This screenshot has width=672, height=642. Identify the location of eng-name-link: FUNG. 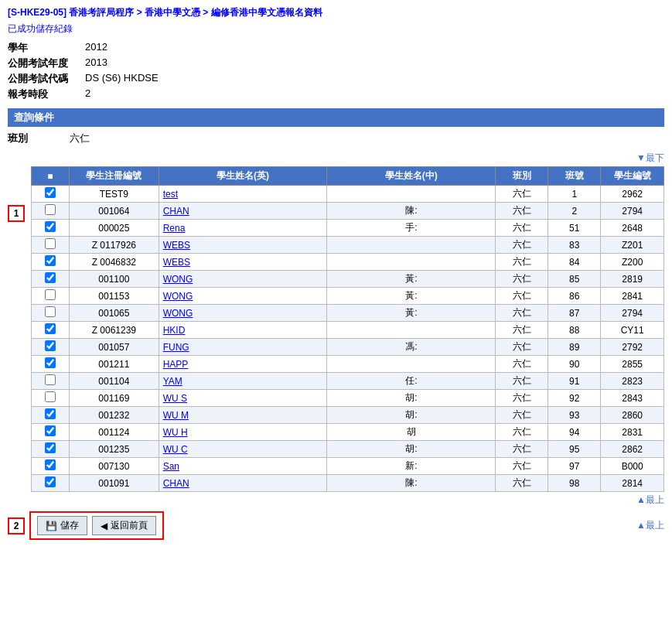
(176, 347).